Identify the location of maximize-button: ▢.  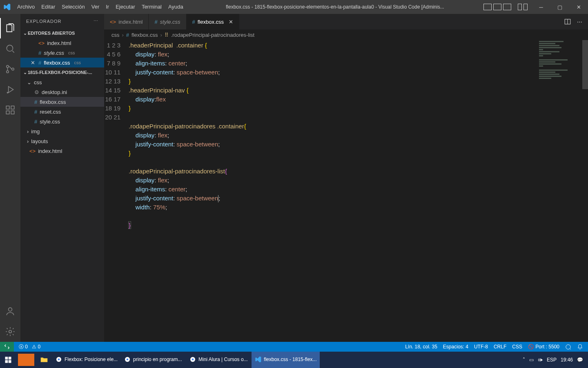
(560, 7).